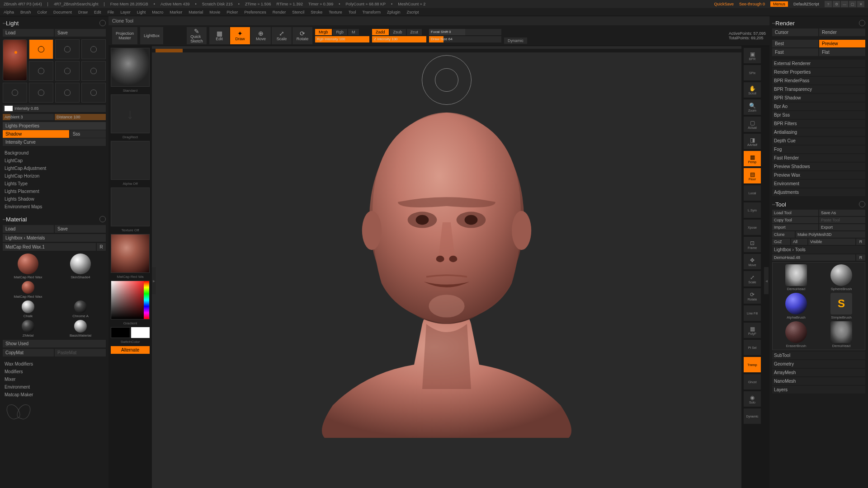 Image resolution: width=868 pixels, height=488 pixels. What do you see at coordinates (752, 141) in the screenshot?
I see `aahalf-button: ◨AAHalf` at bounding box center [752, 141].